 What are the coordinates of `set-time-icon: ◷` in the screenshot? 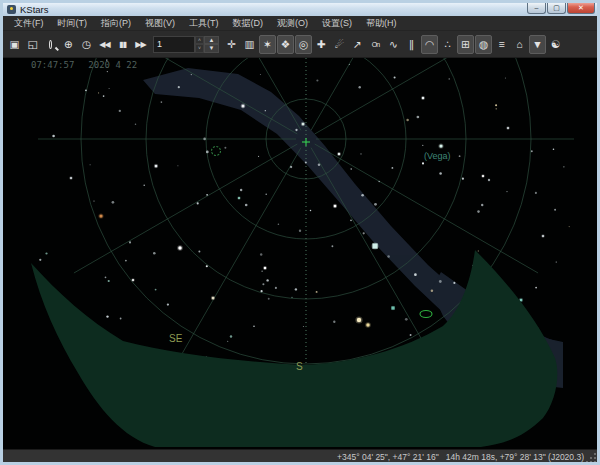 It's located at (86, 44).